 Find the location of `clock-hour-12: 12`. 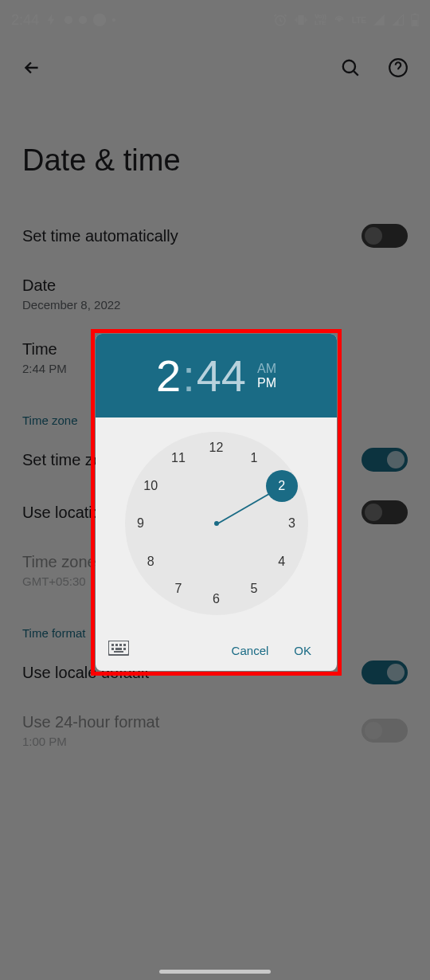

clock-hour-12: 12 is located at coordinates (217, 448).